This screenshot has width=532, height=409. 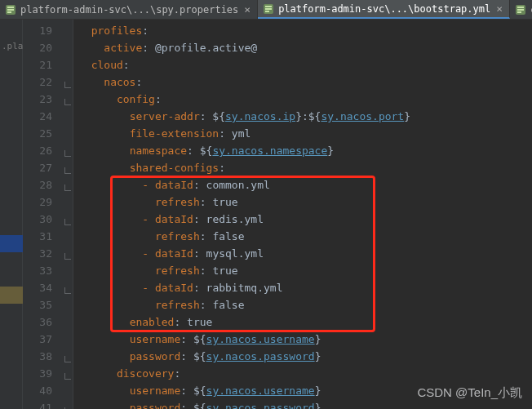 I want to click on code-line: - dataId: common.yml, so click(x=303, y=184).